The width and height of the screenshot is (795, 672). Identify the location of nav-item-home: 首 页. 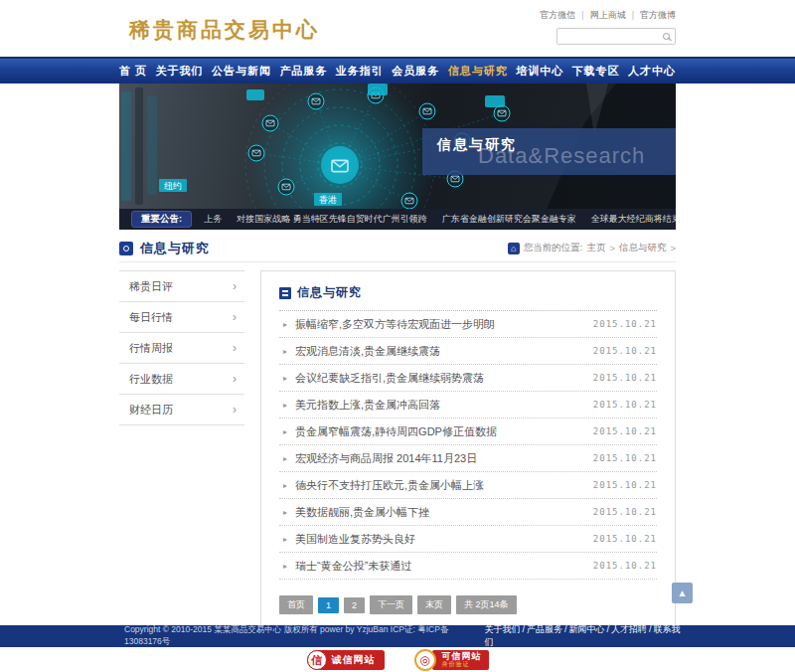
(133, 72).